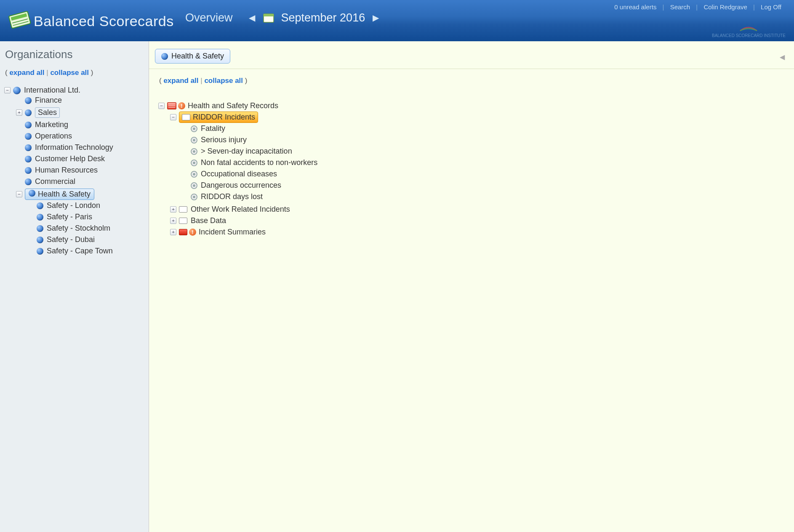 Image resolution: width=794 pixels, height=532 pixels. Describe the element at coordinates (69, 72) in the screenshot. I see `sidebar-collapse-all: collapse all` at that location.